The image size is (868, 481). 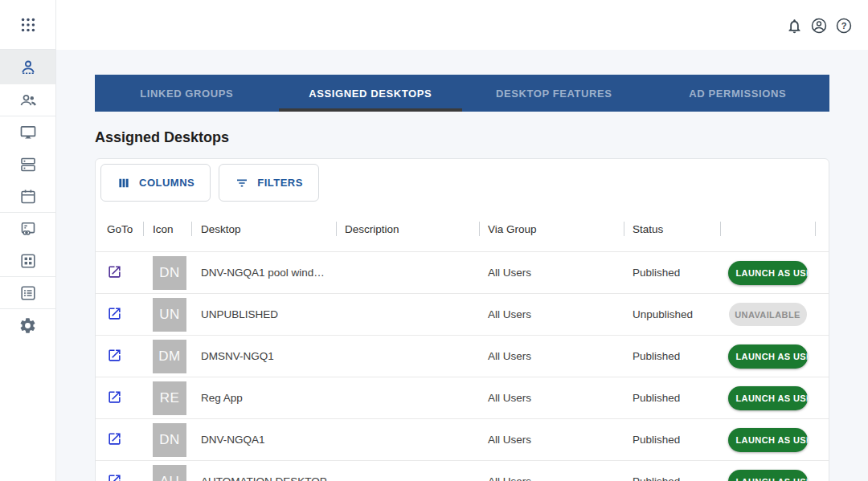 I want to click on desktop-name: AUTOMATION DESKTOP, so click(x=264, y=479).